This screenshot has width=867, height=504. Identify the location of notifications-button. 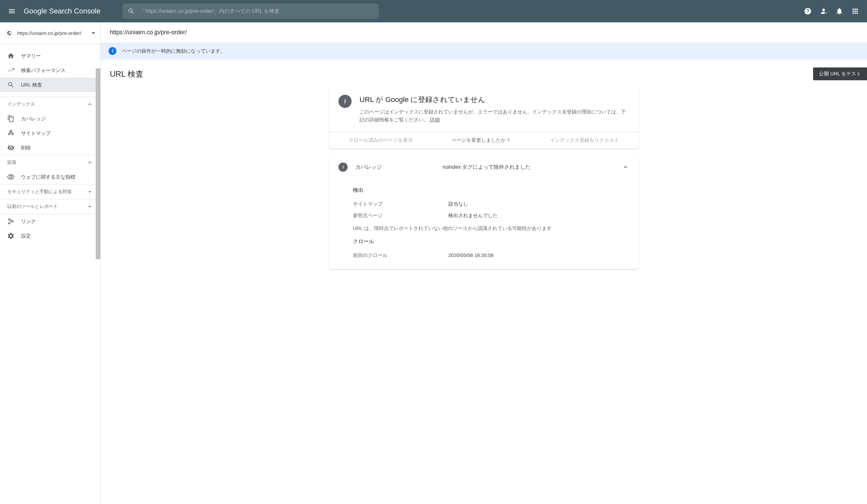
(839, 11).